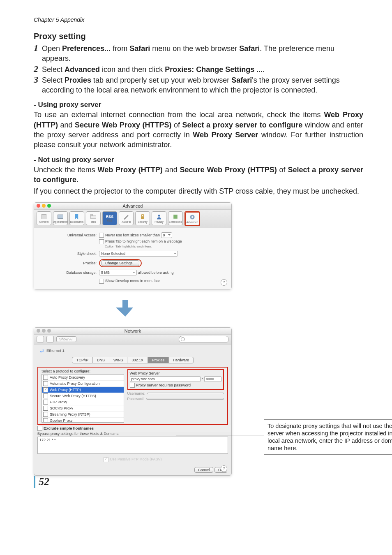 The height and width of the screenshot is (555, 392). What do you see at coordinates (136, 399) in the screenshot?
I see `password-label: Password:` at bounding box center [136, 399].